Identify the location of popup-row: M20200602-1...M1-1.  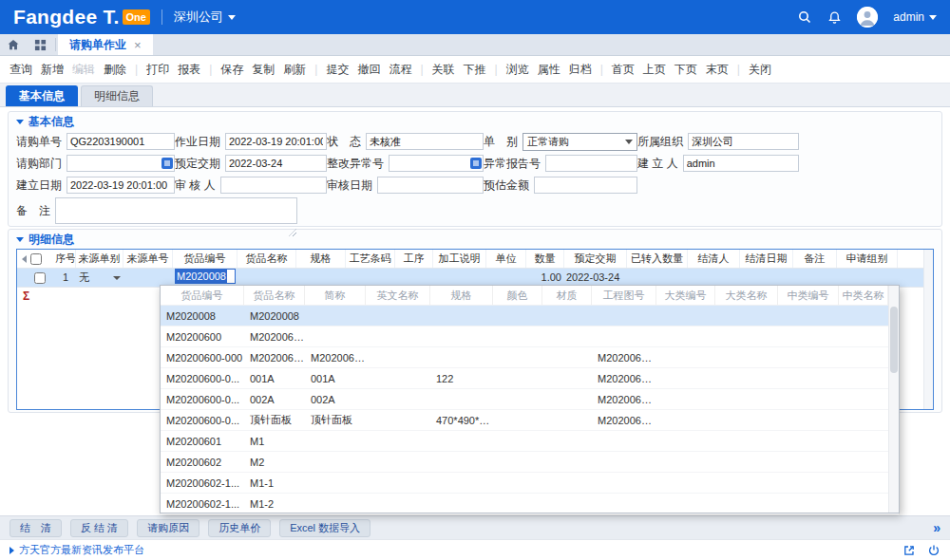
(530, 483).